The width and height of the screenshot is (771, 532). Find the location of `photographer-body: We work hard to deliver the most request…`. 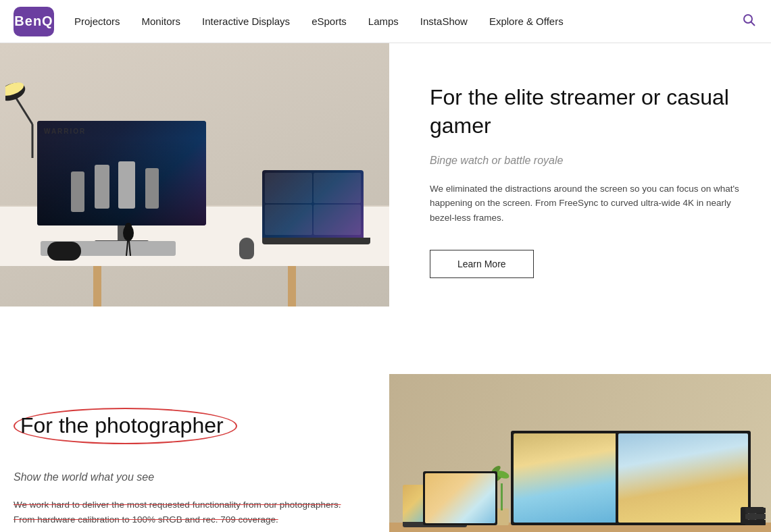

photographer-body: We work hard to deliver the most request… is located at coordinates (188, 512).